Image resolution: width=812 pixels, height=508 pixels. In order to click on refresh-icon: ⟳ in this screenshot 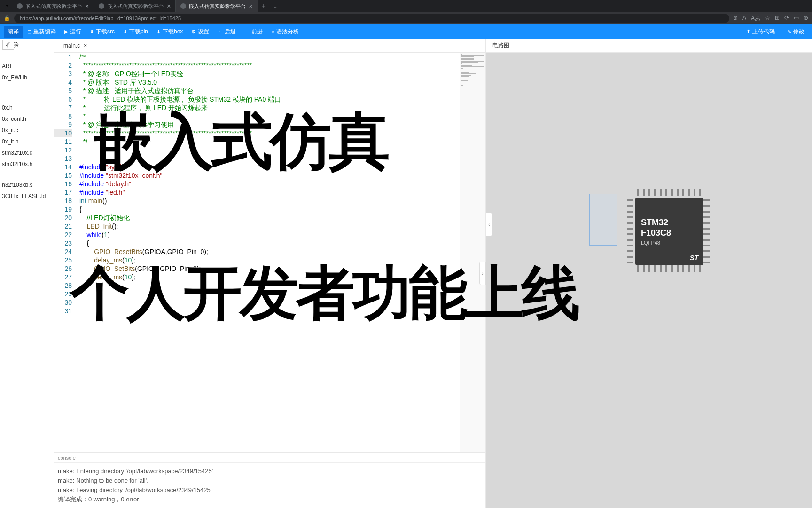, I will do `click(787, 19)`.